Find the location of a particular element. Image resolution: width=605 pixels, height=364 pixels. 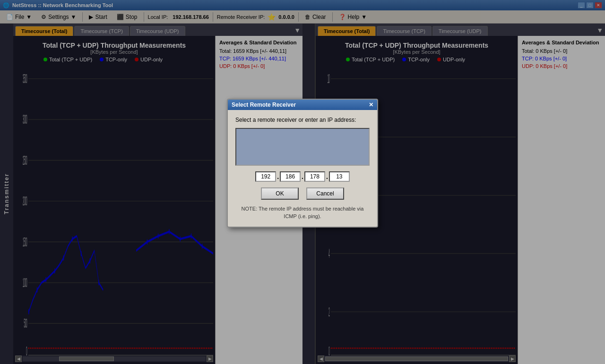

ip-octet3-input is located at coordinates (315, 177).